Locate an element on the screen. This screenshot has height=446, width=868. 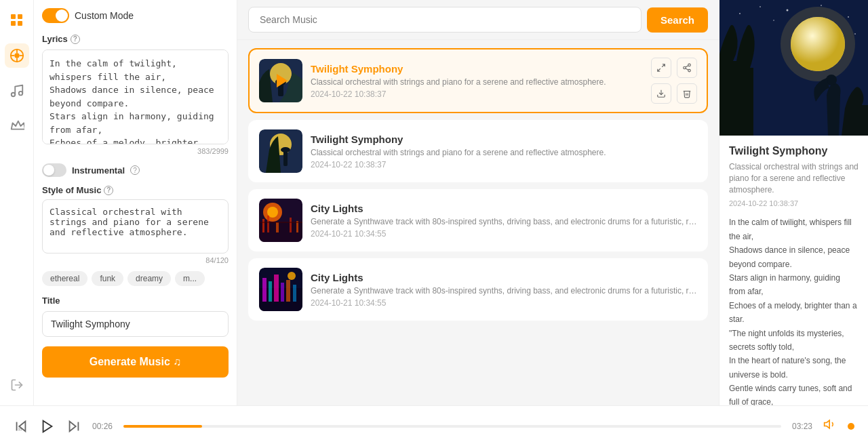
search-bar: Search is located at coordinates (478, 20).